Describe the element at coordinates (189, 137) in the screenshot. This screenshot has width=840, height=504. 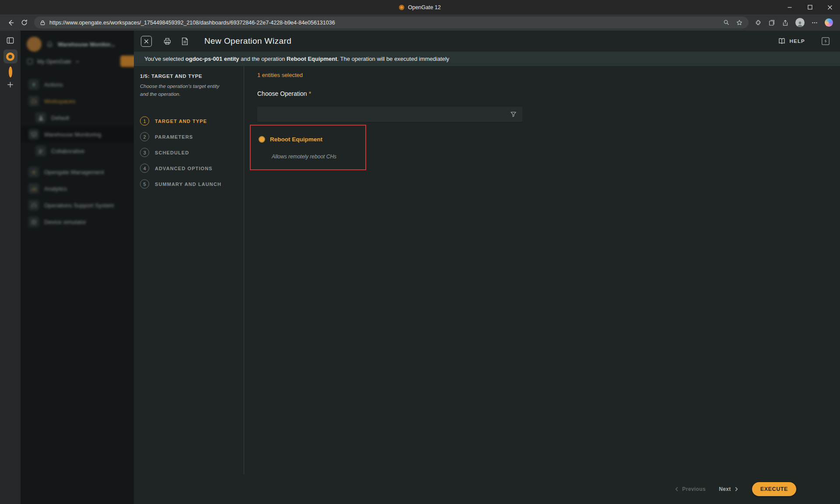
I see `step-parameters: 2 PARAMETERS` at that location.